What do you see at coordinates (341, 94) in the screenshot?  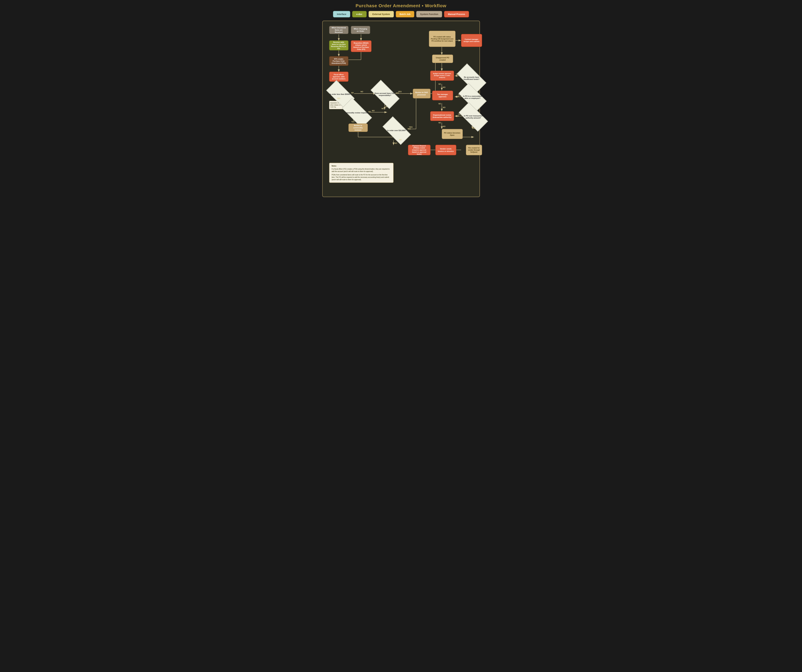 I see `is-order-less-diamond: Is order less than $5000?` at bounding box center [341, 94].